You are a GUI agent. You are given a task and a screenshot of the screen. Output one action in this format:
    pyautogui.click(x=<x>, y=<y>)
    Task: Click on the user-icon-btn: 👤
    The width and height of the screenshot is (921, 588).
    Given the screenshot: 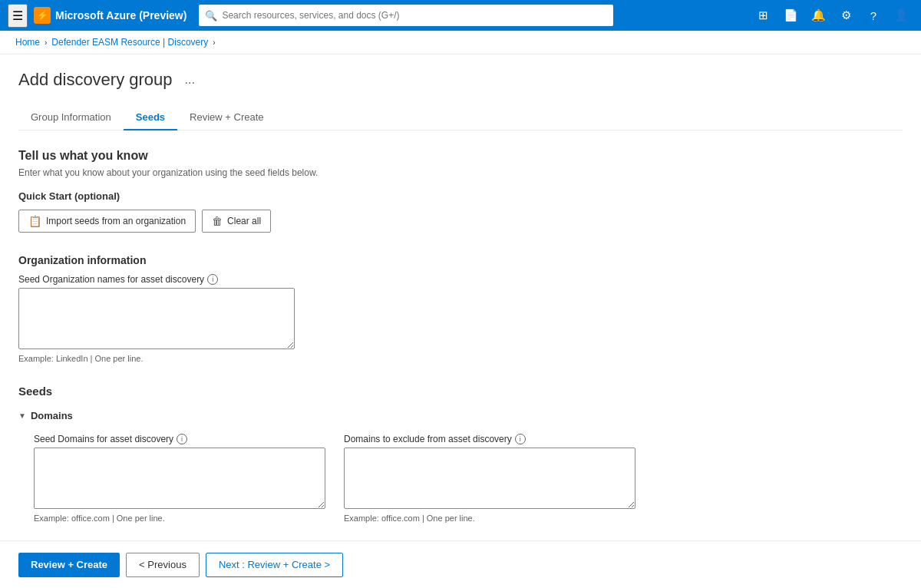 What is the action you would take?
    pyautogui.click(x=901, y=15)
    